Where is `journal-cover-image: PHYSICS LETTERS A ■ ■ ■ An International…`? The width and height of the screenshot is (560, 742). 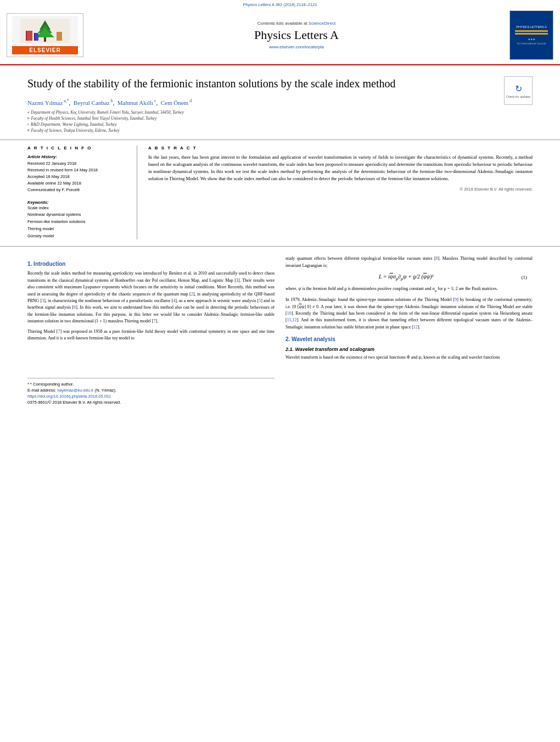
journal-cover-image: PHYSICS LETTERS A ■ ■ ■ An International… is located at coordinates (531, 35).